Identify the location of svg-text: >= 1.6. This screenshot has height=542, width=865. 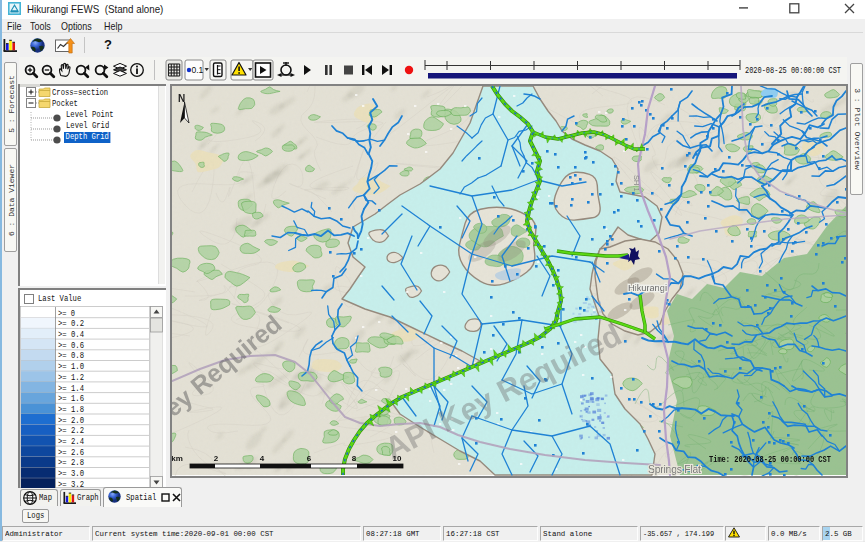
(71, 399).